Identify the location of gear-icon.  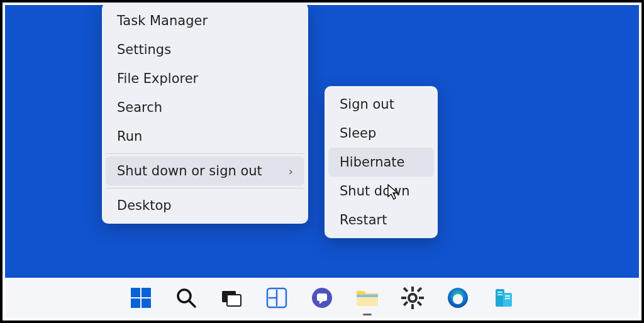
(413, 298).